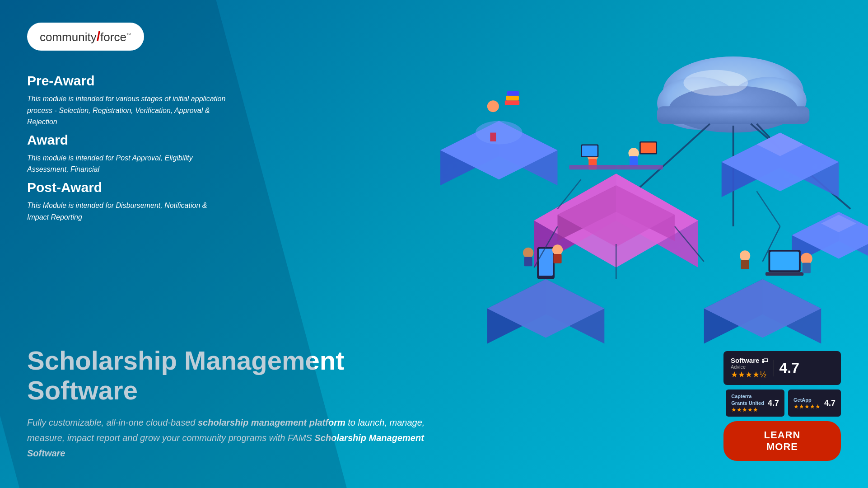 Image resolution: width=868 pixels, height=488 pixels. Describe the element at coordinates (126, 203) in the screenshot. I see `post-award-section: Post-Award This Module is intended for D…` at that location.